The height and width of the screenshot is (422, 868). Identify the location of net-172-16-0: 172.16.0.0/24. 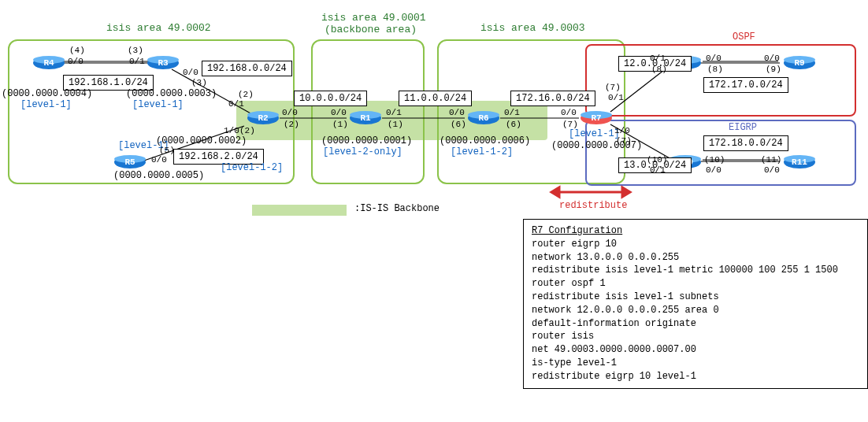
(553, 98).